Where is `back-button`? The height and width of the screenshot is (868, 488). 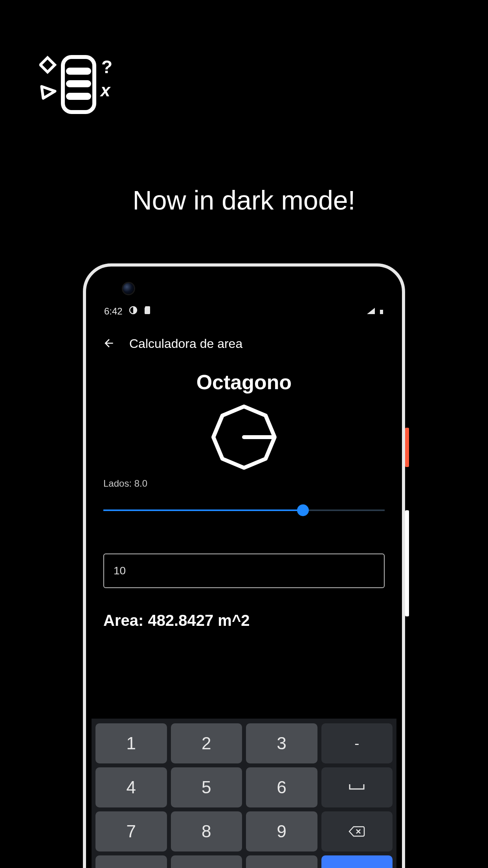
back-button is located at coordinates (109, 344).